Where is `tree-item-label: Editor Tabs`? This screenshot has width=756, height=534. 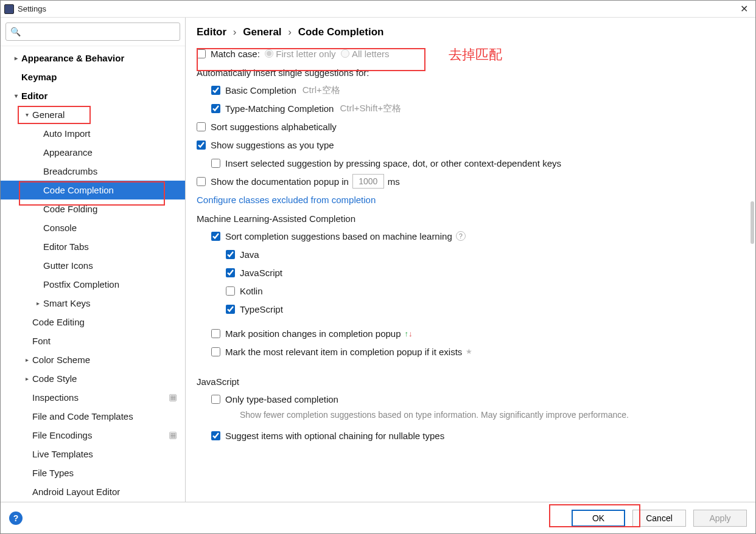 tree-item-label: Editor Tabs is located at coordinates (66, 247).